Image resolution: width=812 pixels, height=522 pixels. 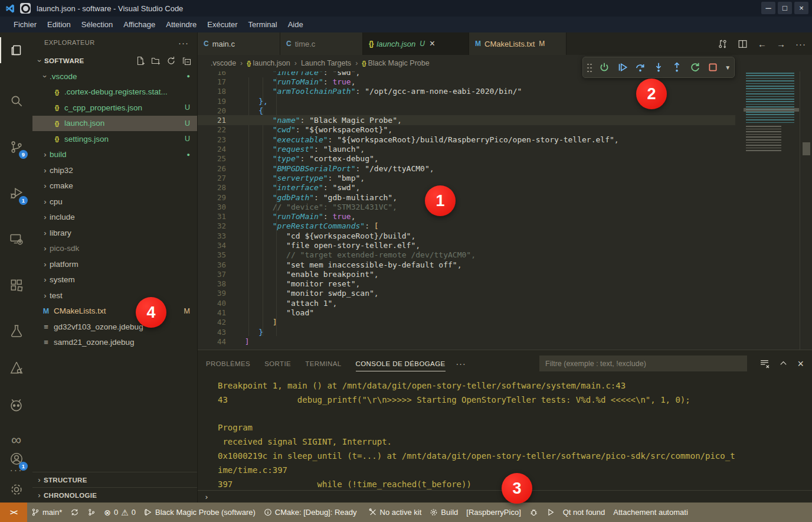 What do you see at coordinates (156, 61) in the screenshot?
I see `new-folder-icon` at bounding box center [156, 61].